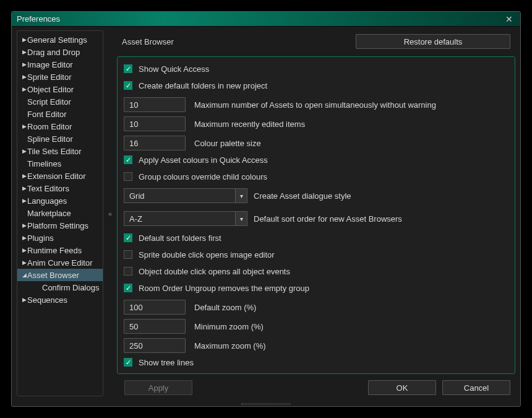 The image size is (532, 418). Describe the element at coordinates (236, 42) in the screenshot. I see `page-title: Asset Browser` at that location.